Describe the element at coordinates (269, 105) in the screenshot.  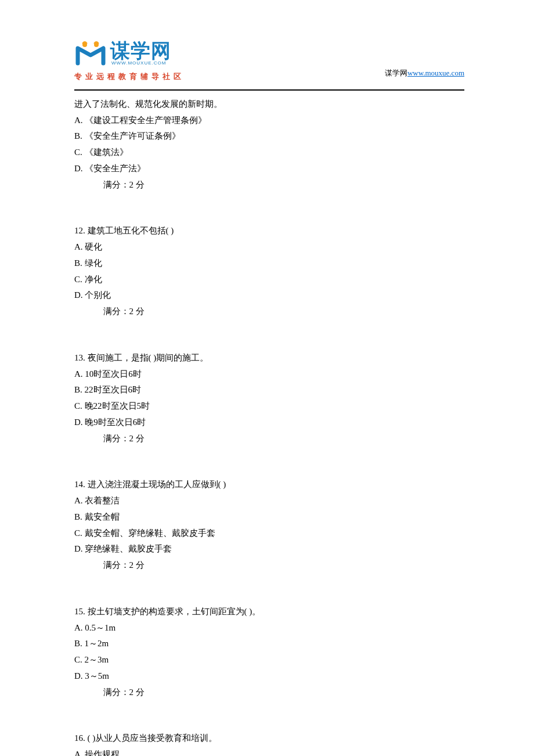
I see `question-stem: 进入了法制化、规范化发展的新时期。` at that location.